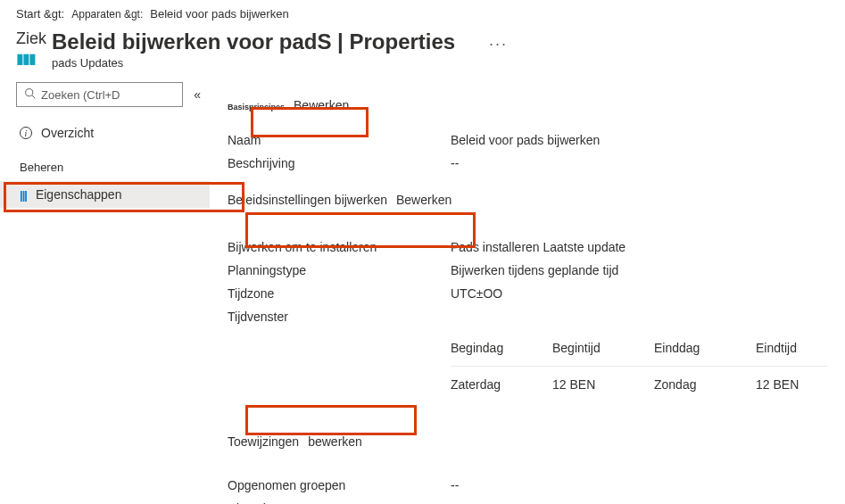 The image size is (845, 504). I want to click on col-endday: Einddag, so click(690, 348).